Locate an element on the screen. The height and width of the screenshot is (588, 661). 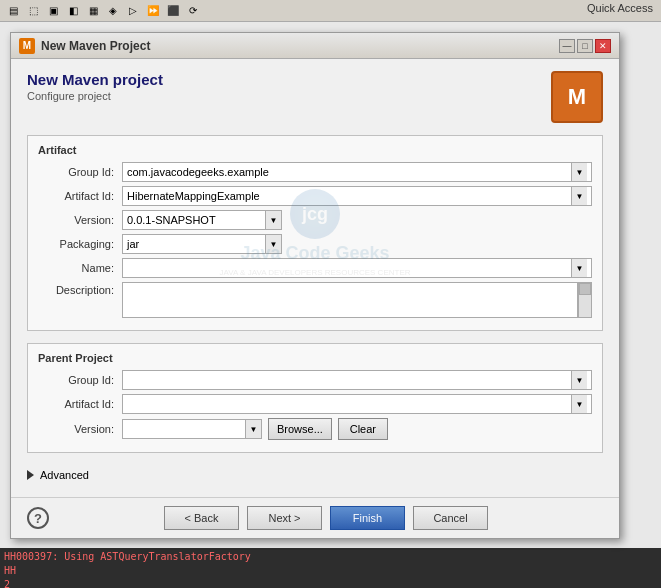
artifact-id-row: Artifact Id: HibernateMappingExample ▼ is located at coordinates (315, 196).